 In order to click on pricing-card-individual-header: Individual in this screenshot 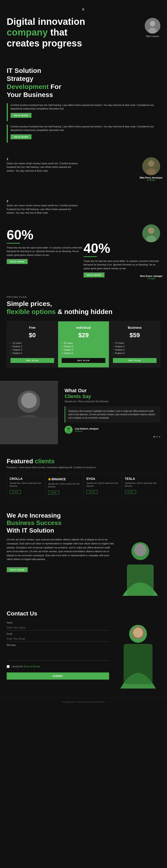, I will do `click(83, 328)`.